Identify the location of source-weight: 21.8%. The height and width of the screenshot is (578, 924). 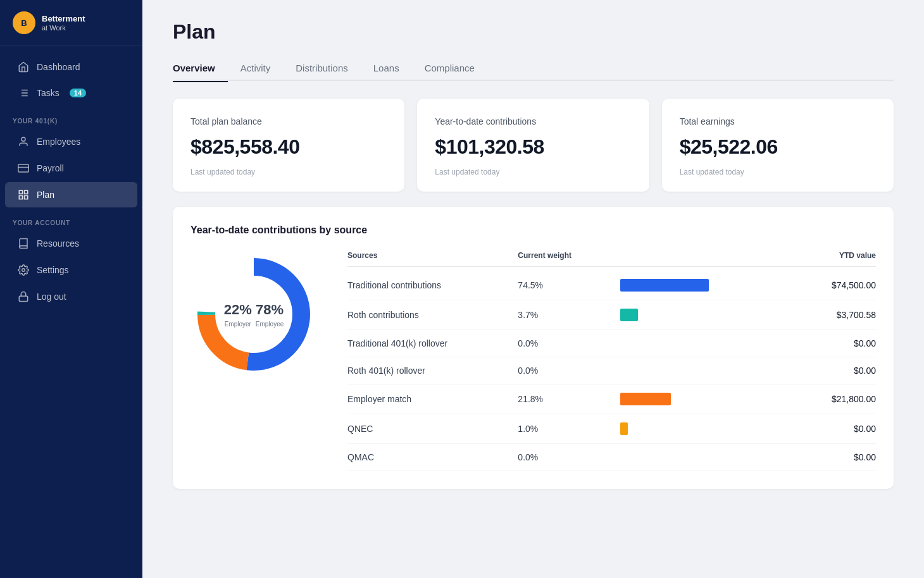
(569, 399).